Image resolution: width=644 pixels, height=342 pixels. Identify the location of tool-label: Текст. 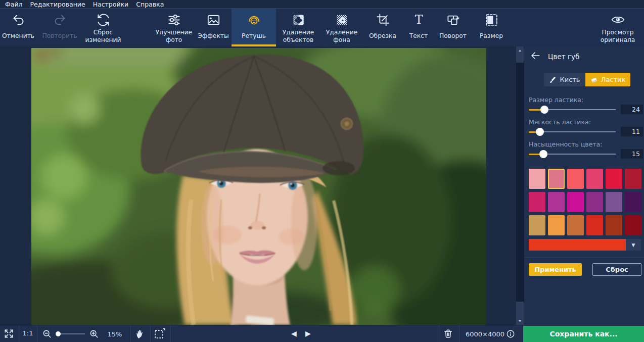
(419, 36).